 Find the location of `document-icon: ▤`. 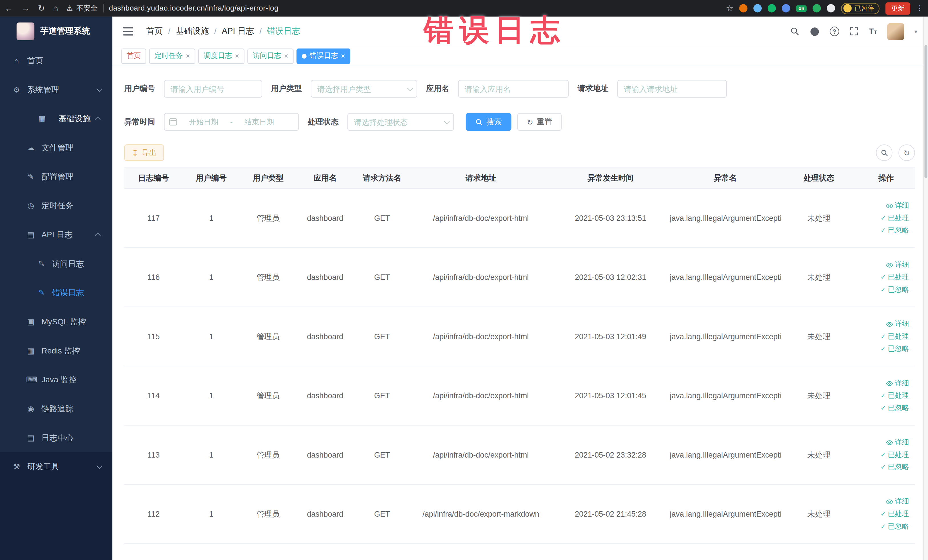

document-icon: ▤ is located at coordinates (31, 438).